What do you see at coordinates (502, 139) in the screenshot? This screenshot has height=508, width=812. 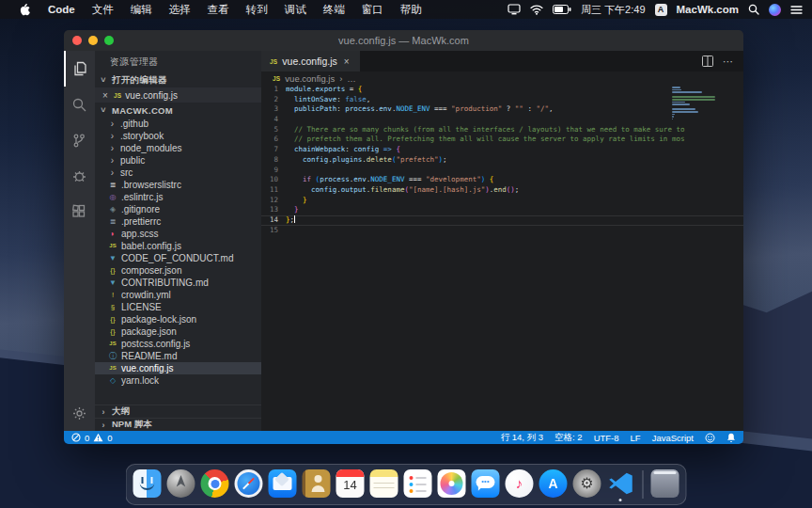 I see `code-line: 6 // prefetch them all. Prefetching them…` at bounding box center [502, 139].